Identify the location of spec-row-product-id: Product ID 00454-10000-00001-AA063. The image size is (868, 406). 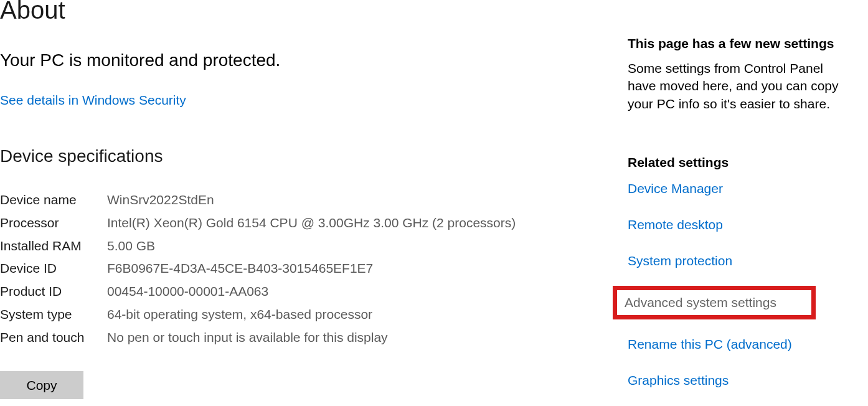
(280, 291).